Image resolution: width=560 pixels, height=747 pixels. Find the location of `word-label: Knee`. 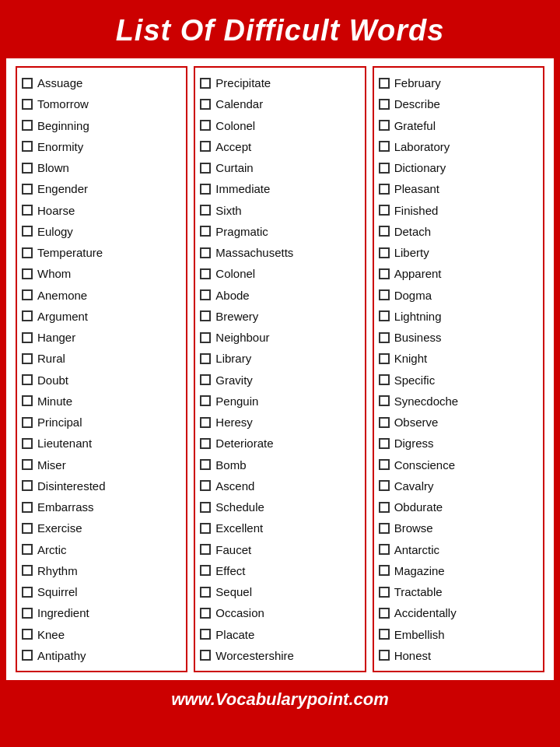

word-label: Knee is located at coordinates (51, 635).